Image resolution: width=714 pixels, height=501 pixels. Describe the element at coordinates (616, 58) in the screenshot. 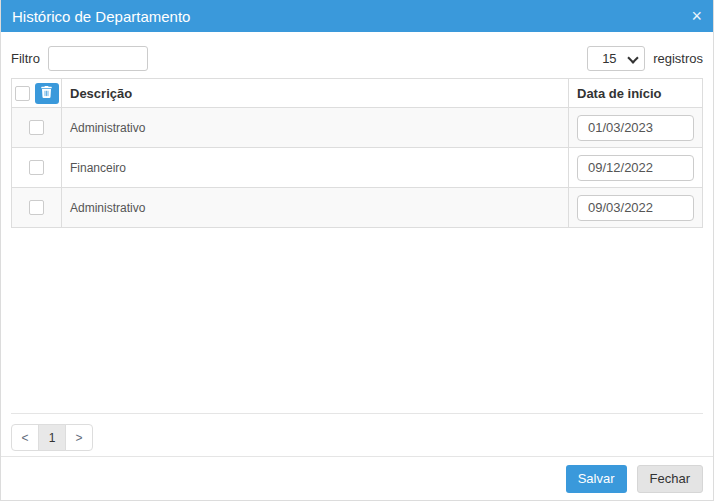

I see `page-size-select-wrap: 15` at that location.